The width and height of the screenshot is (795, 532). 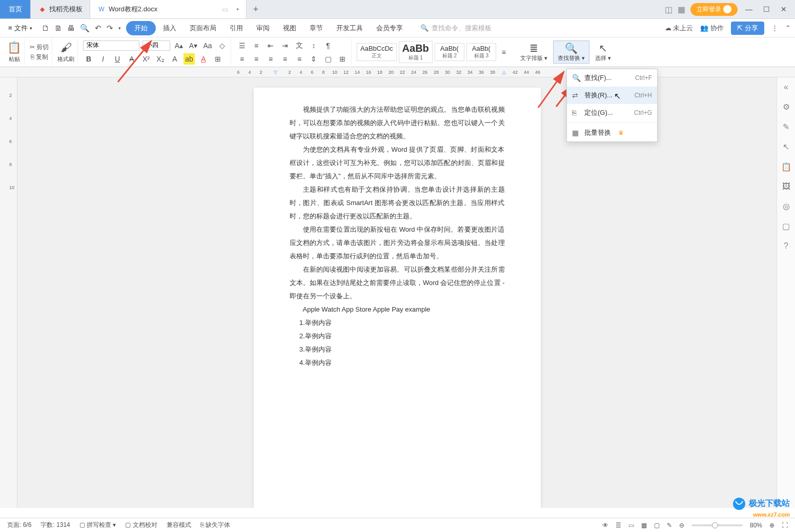 What do you see at coordinates (756, 525) in the screenshot?
I see `zoom-level: 80%` at bounding box center [756, 525].